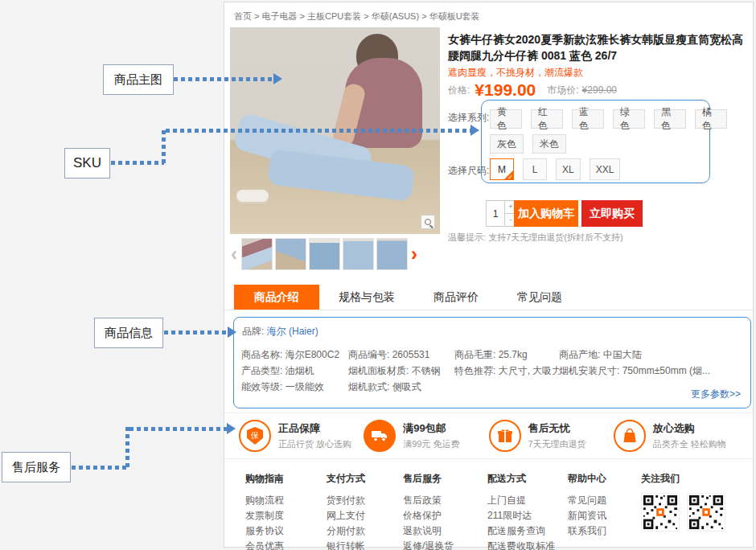 The width and height of the screenshot is (756, 550). Describe the element at coordinates (506, 119) in the screenshot. I see `series-option: 黄色` at that location.